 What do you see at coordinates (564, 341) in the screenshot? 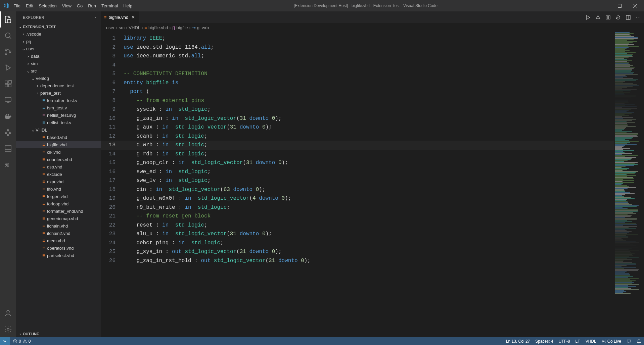
I see `encoding-status: UTF-8` at bounding box center [564, 341].